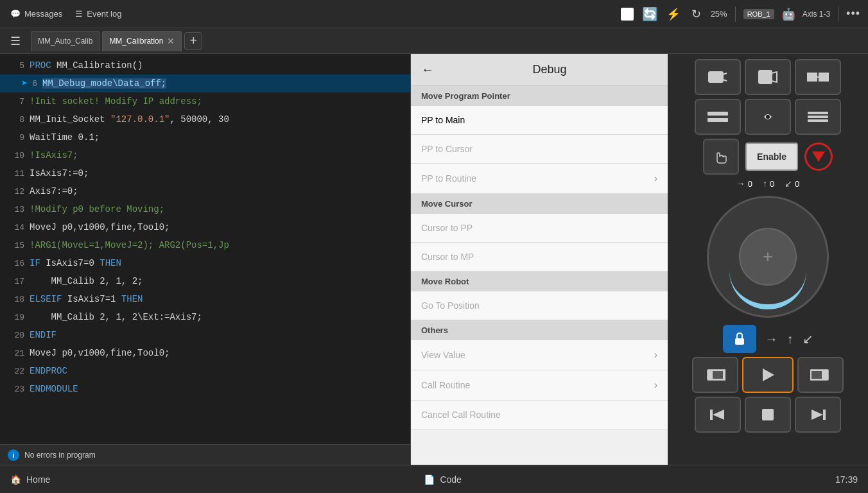  What do you see at coordinates (768, 184) in the screenshot?
I see `coord-display: → 0 ↑ 0 ↙ 0` at bounding box center [768, 184].